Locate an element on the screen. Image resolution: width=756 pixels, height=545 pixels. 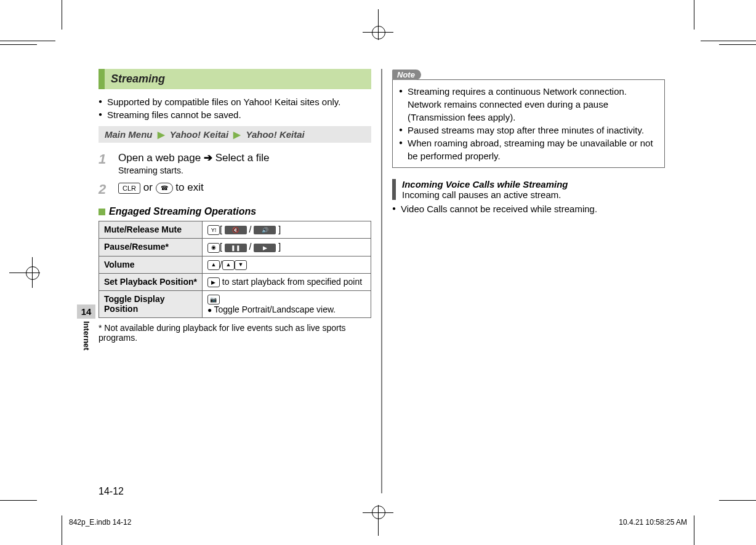
incoming-title: Incoming Voice Calls while Streaming is located at coordinates (533, 185).